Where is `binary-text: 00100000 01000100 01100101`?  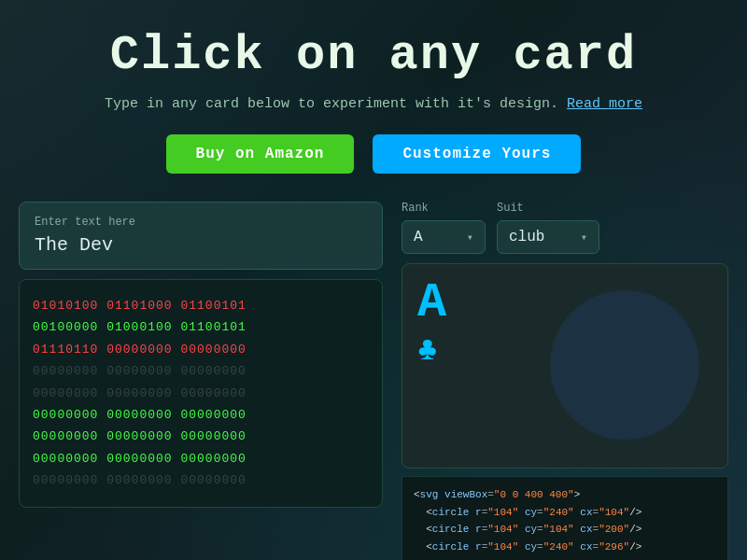 binary-text: 00100000 01000100 01100101 is located at coordinates (140, 327).